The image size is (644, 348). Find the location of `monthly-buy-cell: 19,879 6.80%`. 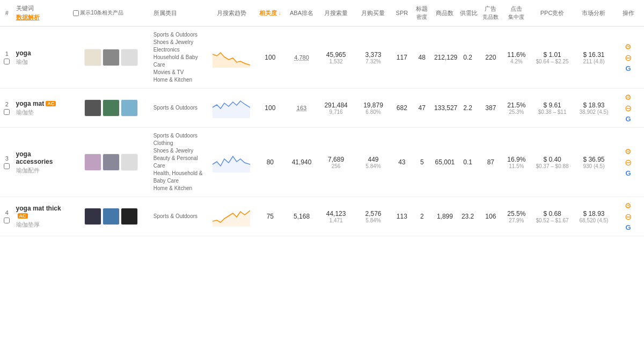

monthly-buy-cell: 19,879 6.80% is located at coordinates (374, 108).